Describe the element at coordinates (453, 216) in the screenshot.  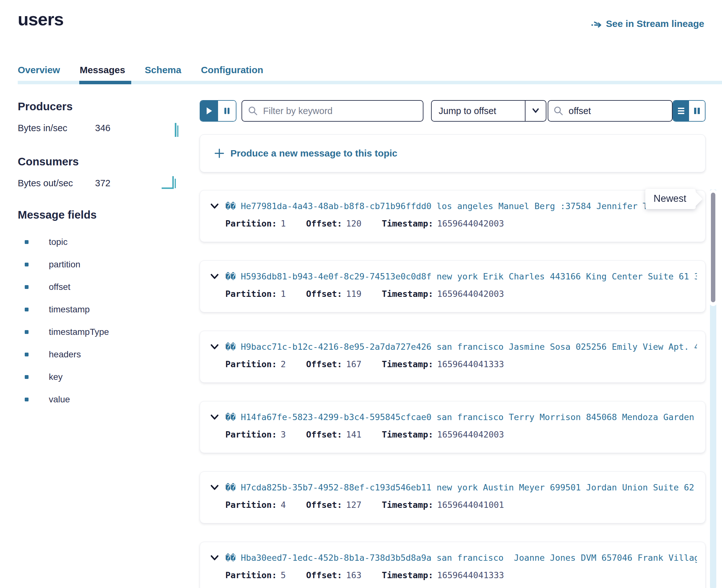
I see `message-row: �� He77981da-4a43-48ab-b8f8-cb71b96ffdd0…` at that location.